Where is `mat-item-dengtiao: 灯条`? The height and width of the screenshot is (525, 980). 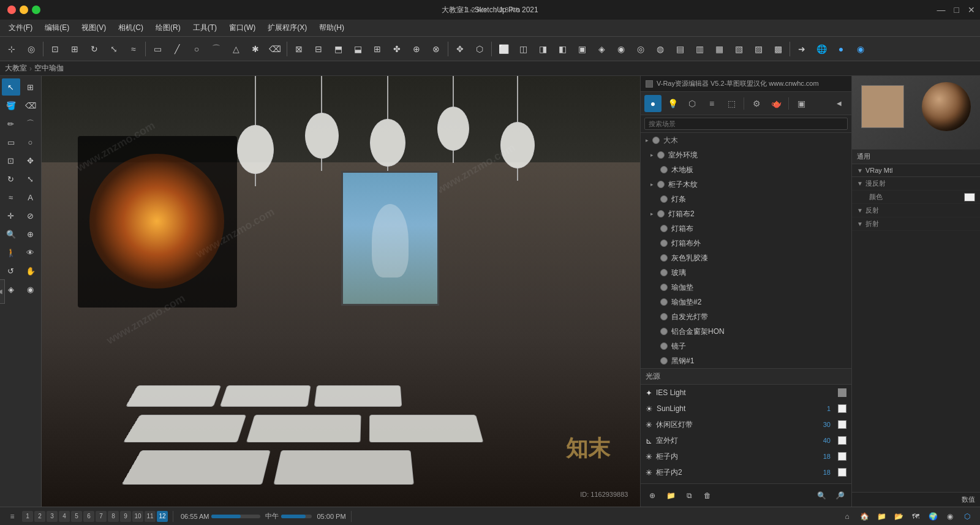
mat-item-dengtiao: 灯条 is located at coordinates (746, 199).